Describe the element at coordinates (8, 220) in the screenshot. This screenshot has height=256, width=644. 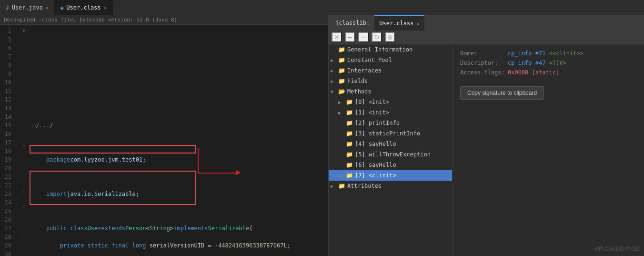
I see `ln-26: 26` at that location.